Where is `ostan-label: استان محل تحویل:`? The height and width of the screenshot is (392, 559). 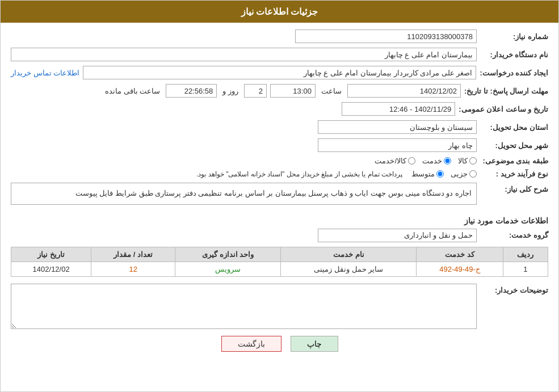
ostan-label: استان محل تحویل: is located at coordinates (514, 127).